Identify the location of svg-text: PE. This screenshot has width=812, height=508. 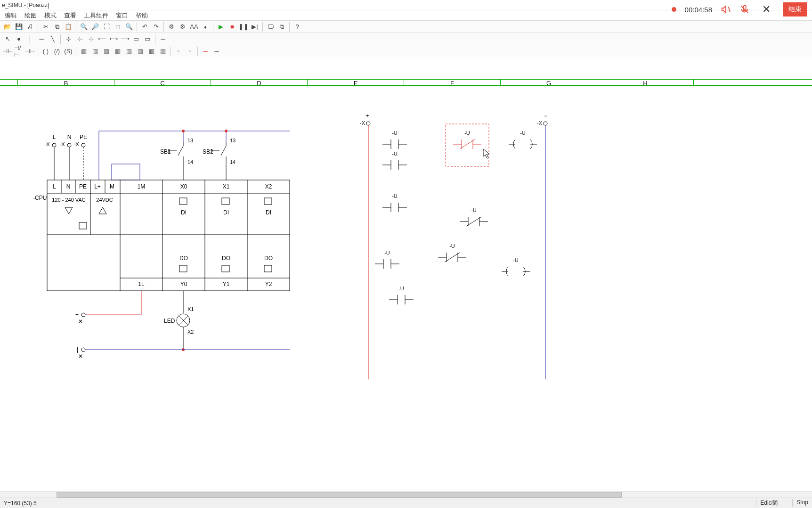
(83, 187).